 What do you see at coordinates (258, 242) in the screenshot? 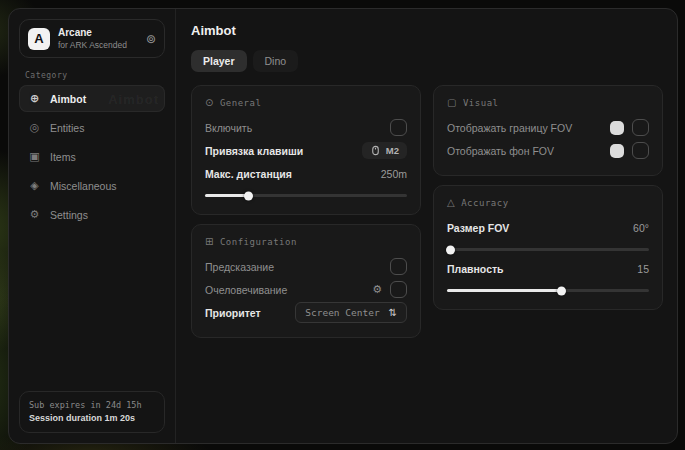
I see `configuration-card-title: Configuration` at bounding box center [258, 242].